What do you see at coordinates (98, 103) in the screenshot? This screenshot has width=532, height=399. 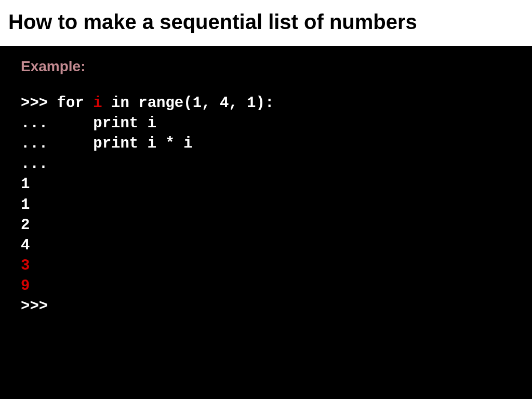 I see `loop-variable: i` at bounding box center [98, 103].